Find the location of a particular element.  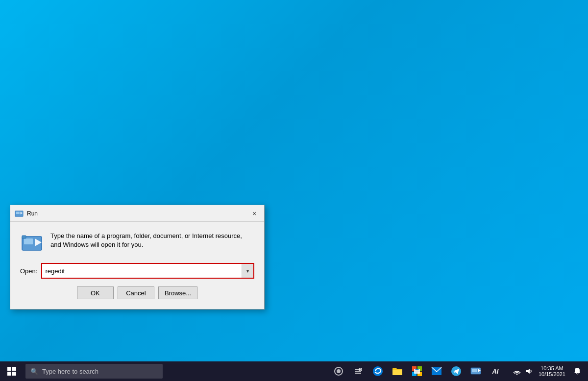

dialog-titlebar: Run × is located at coordinates (137, 214).